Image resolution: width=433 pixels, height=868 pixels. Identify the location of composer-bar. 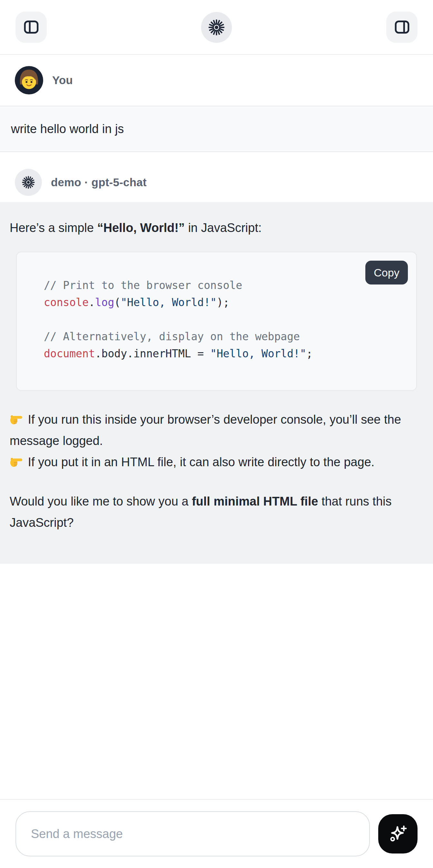
(216, 834).